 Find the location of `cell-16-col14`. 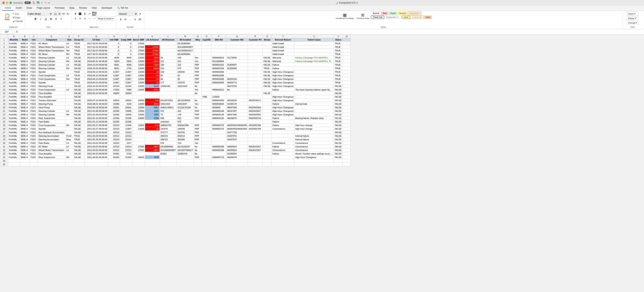

cell-16-col14 is located at coordinates (206, 93).